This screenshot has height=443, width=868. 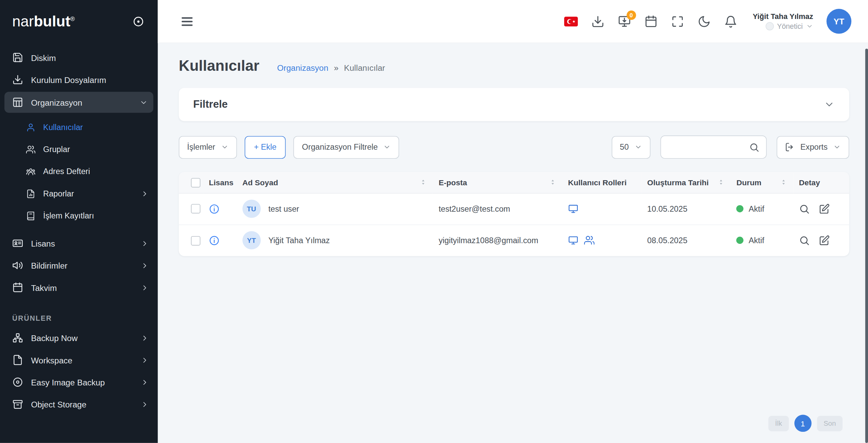 I want to click on sidebar-item-takvim: Takvim, so click(x=79, y=287).